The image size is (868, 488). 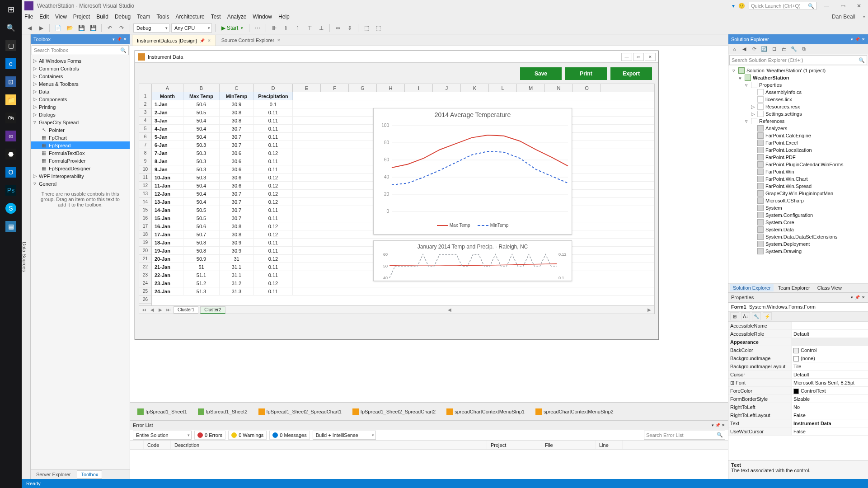 What do you see at coordinates (223, 412) in the screenshot?
I see `tray-component: fpSpread1_Sheet2` at bounding box center [223, 412].